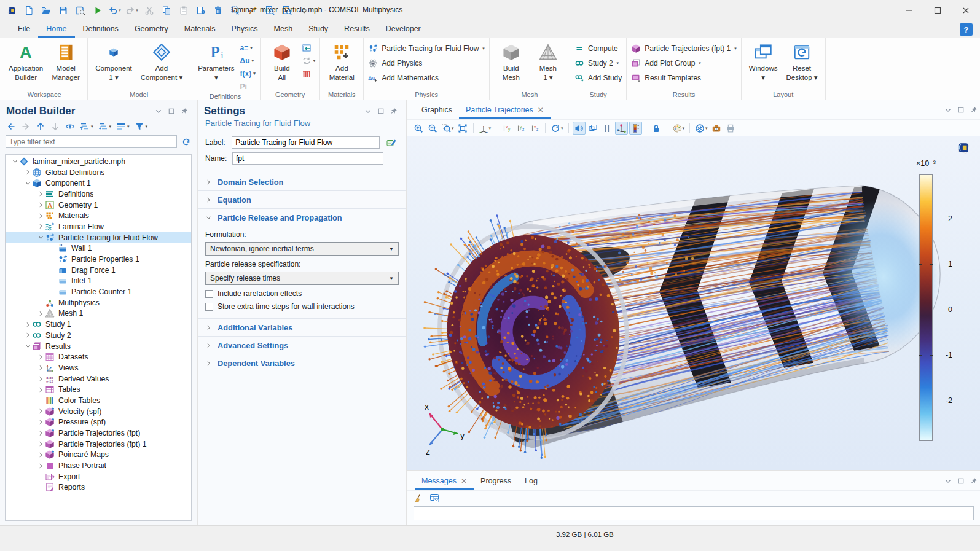 This screenshot has height=551, width=980. Describe the element at coordinates (98, 292) in the screenshot. I see `tree-item-particle-counter-1: Particle Counter 1` at that location.